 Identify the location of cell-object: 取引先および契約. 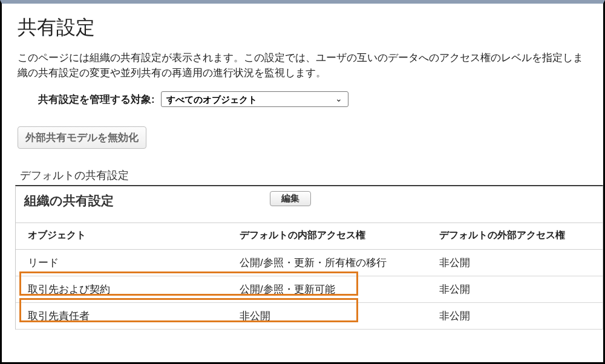
(122, 290).